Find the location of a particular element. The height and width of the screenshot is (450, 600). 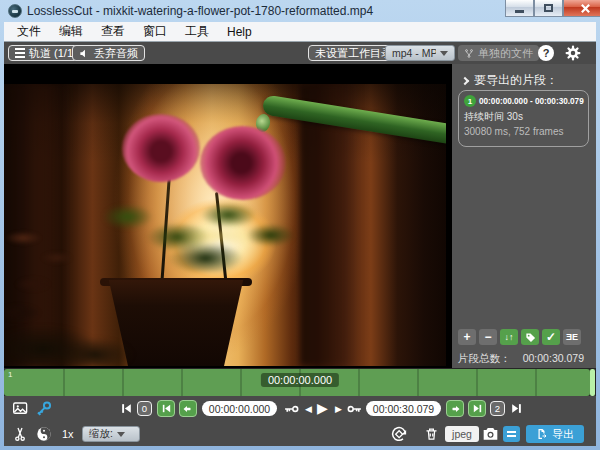

merge-files-icon is located at coordinates (512, 434).